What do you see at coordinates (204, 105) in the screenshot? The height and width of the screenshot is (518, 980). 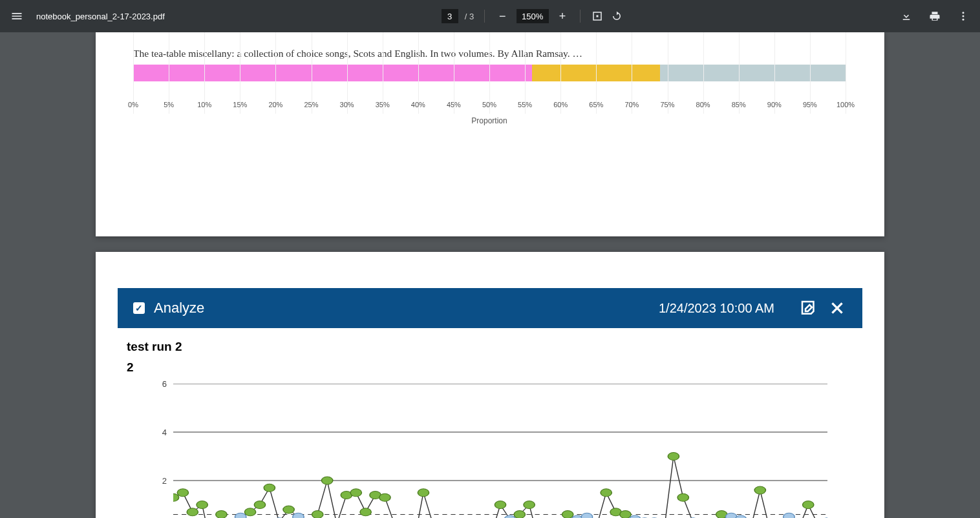 I see `x-tick: 10%` at bounding box center [204, 105].